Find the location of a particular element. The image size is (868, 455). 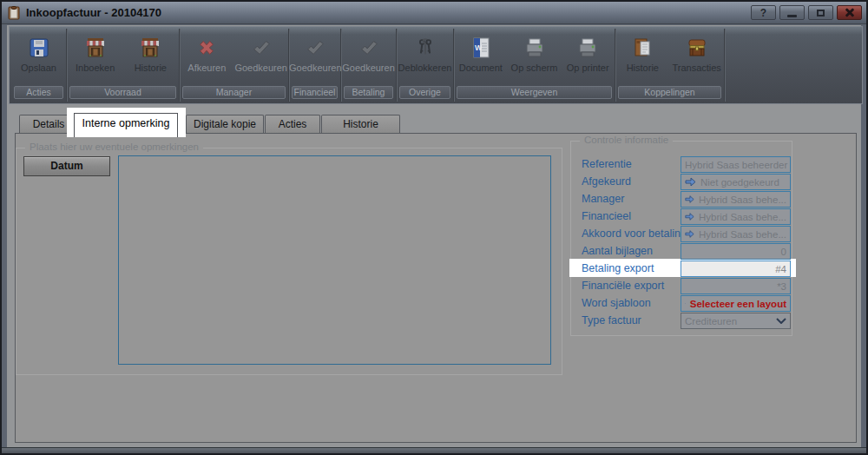

annotation-highlight-tab: Interne opmerking is located at coordinates (127, 122).